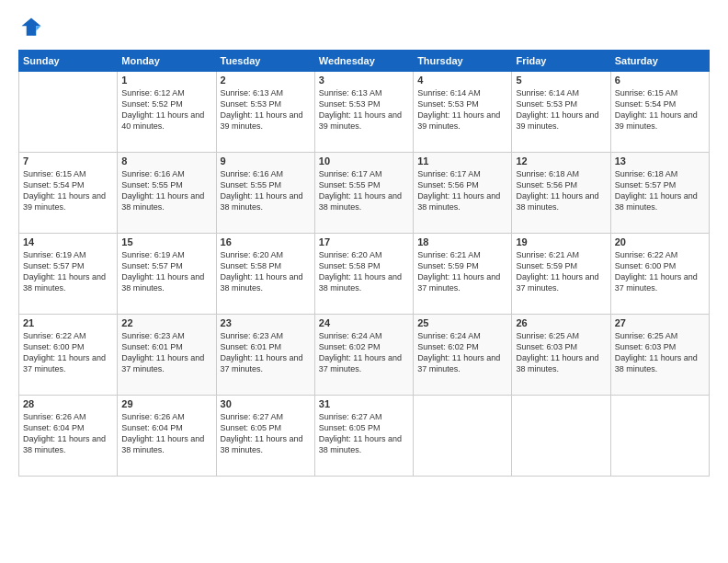  I want to click on calendar-day-cell: 4 Sunrise: 6:14 AMSunset: 5:53 PMDayligh…, so click(463, 112).